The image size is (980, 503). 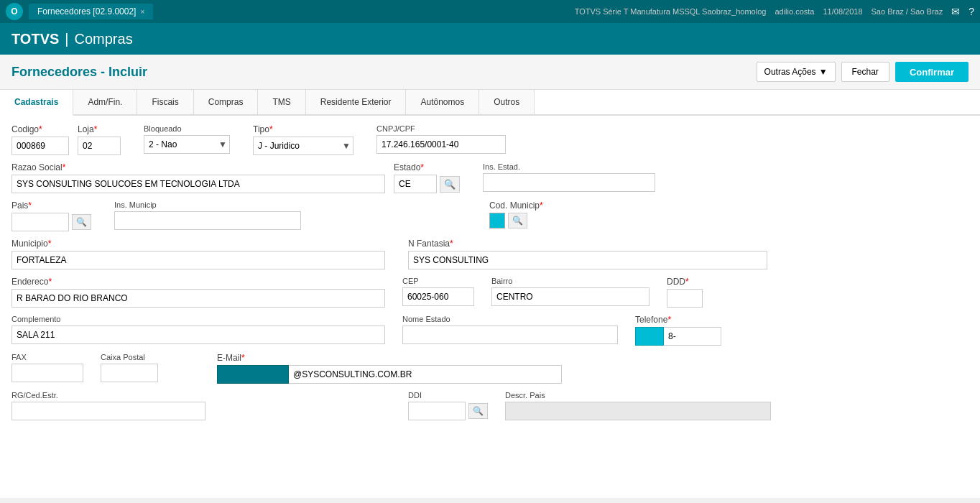 I want to click on form-row-4: Municipio* N Fantasia*, so click(x=490, y=254).